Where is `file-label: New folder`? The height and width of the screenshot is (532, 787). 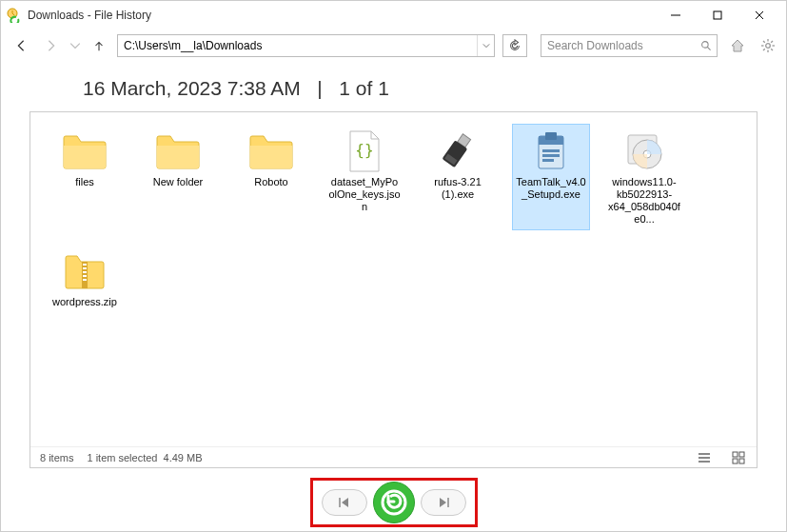
file-label: New folder is located at coordinates (179, 188).